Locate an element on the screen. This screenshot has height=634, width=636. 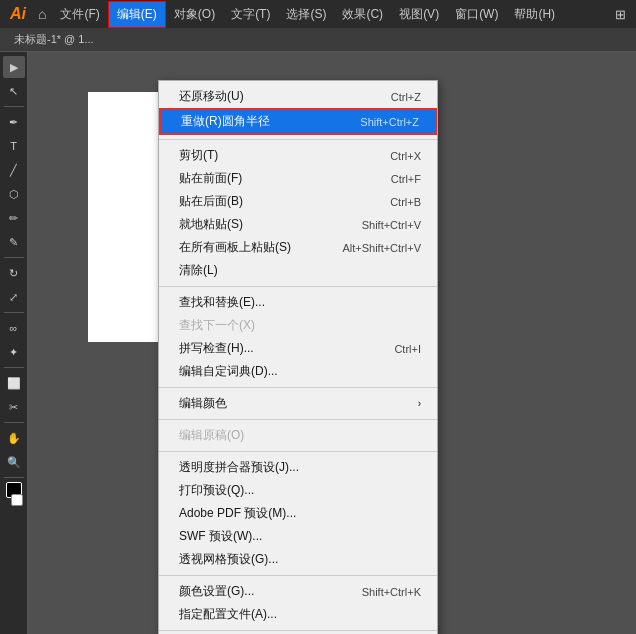
menu-item-find-replace: 查找和替换(E)... is located at coordinates (298, 302).